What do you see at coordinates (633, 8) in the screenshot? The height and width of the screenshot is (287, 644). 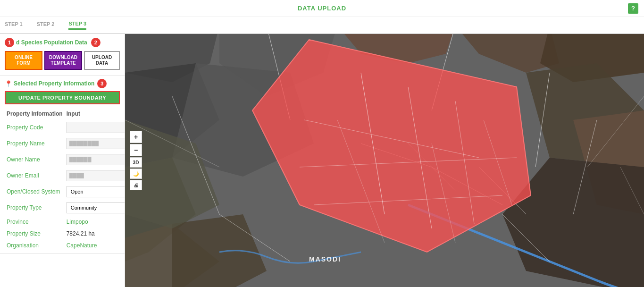 I see `help-button: ?` at bounding box center [633, 8].